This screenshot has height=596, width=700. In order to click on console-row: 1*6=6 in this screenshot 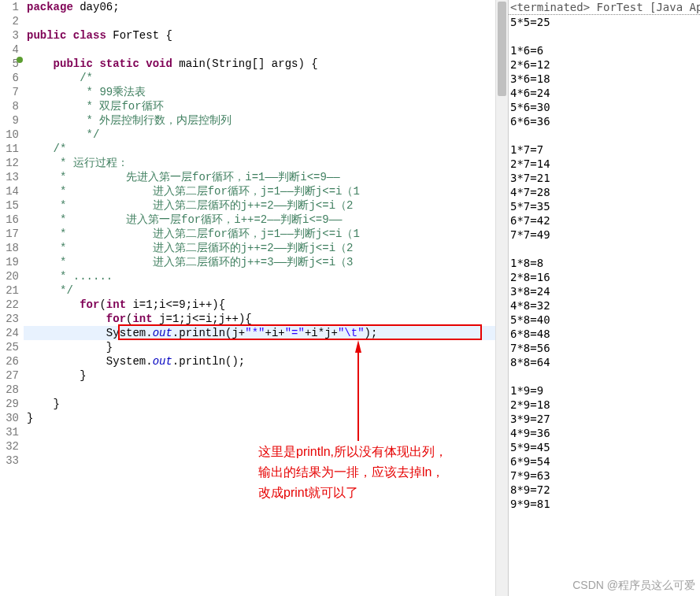, I will do `click(605, 50)`.